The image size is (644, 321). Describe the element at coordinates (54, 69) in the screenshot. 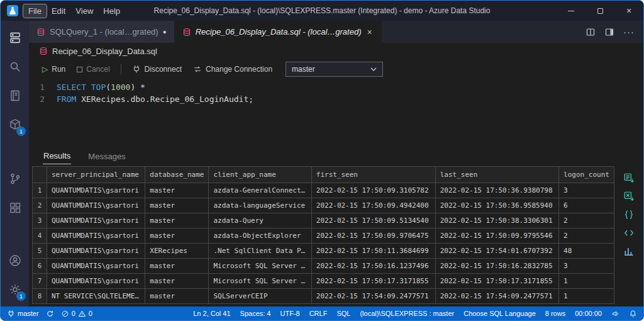

I see `run-button: ▷ Run` at that location.